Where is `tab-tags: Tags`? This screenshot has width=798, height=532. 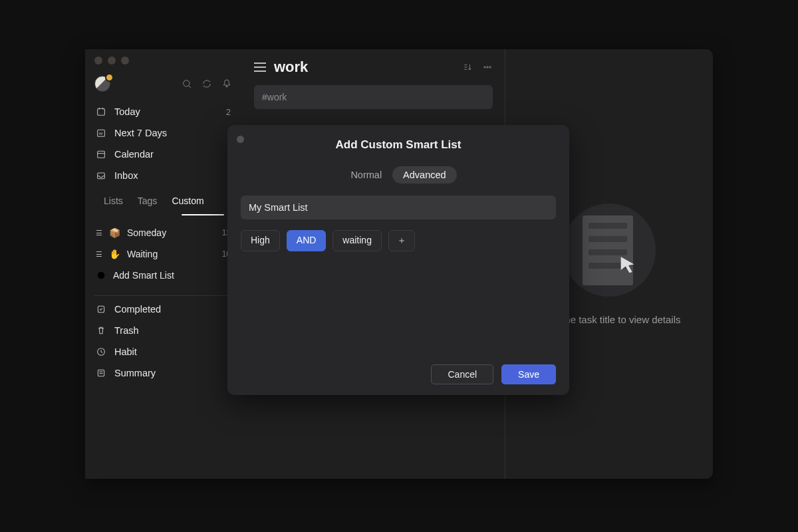
tab-tags: Tags is located at coordinates (148, 201).